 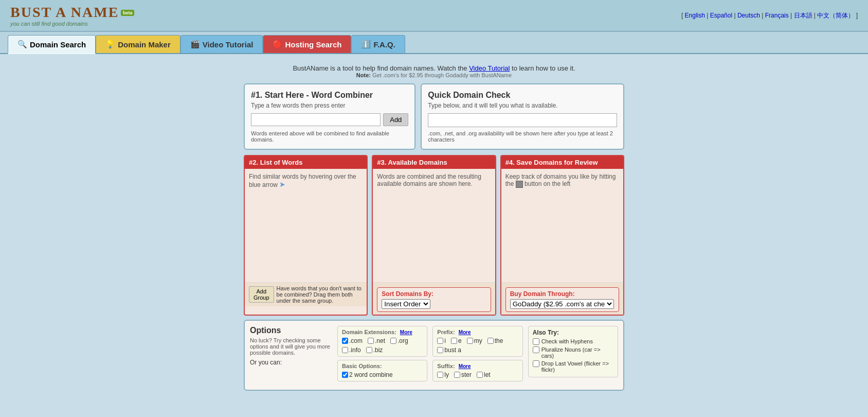 What do you see at coordinates (563, 225) in the screenshot?
I see `save-domains-body: Keep track of domains you like by hittin…` at bounding box center [563, 225].